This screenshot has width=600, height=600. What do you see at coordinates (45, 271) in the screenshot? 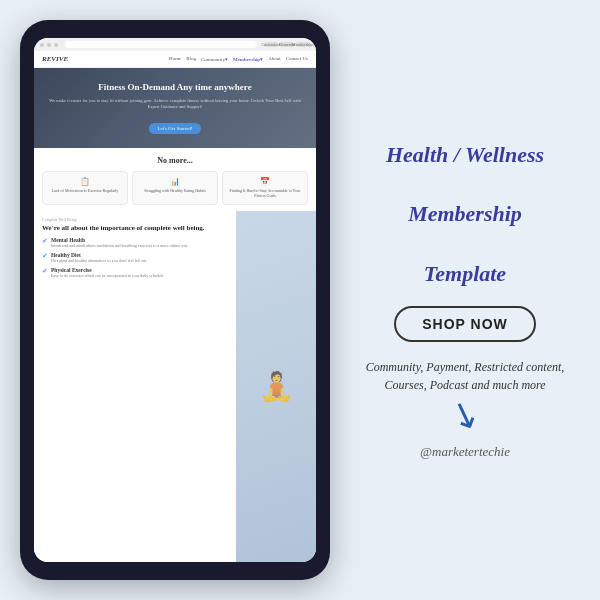
I see `check-icon-3: ✔` at bounding box center [45, 271].